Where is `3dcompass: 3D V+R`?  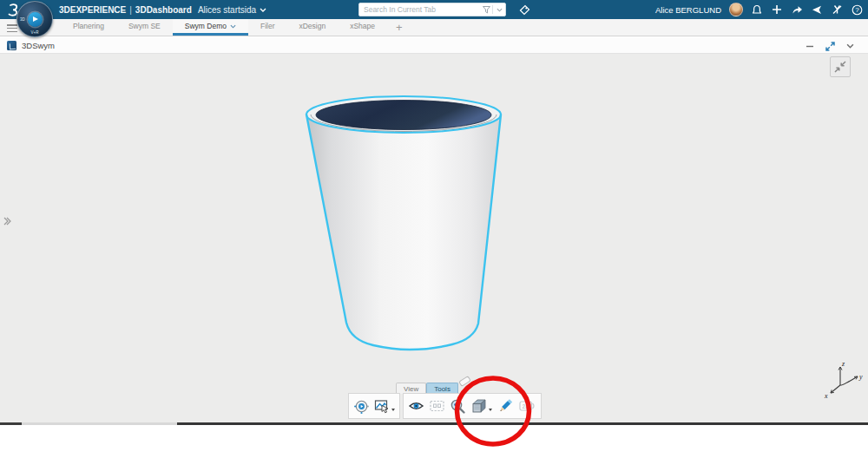
3dcompass: 3D V+R is located at coordinates (35, 19).